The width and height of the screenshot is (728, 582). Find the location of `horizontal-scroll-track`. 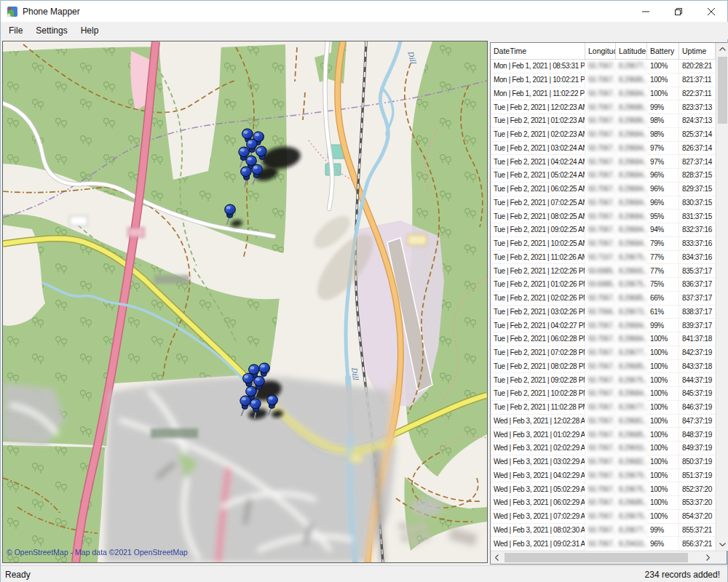

horizontal-scroll-track is located at coordinates (696, 557).